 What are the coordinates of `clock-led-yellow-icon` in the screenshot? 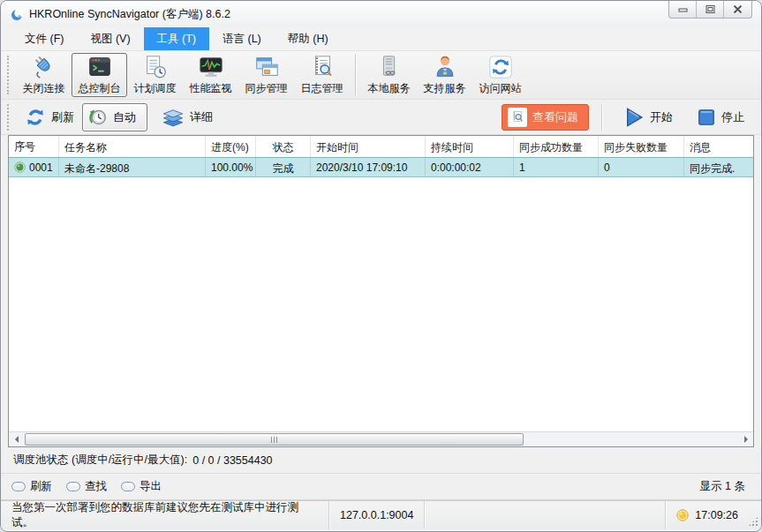 It's located at (683, 515).